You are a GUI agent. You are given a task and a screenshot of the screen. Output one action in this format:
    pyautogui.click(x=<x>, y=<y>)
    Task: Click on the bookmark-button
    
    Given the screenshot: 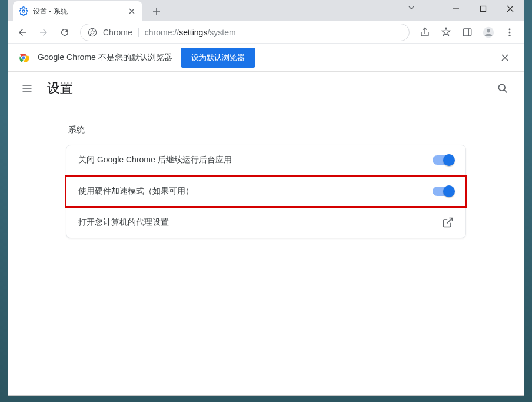 What is the action you would take?
    pyautogui.click(x=446, y=32)
    